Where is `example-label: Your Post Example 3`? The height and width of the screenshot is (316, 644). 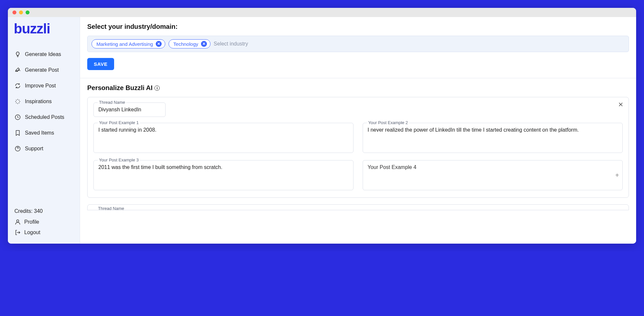
example-label: Your Post Example 3 is located at coordinates (119, 160).